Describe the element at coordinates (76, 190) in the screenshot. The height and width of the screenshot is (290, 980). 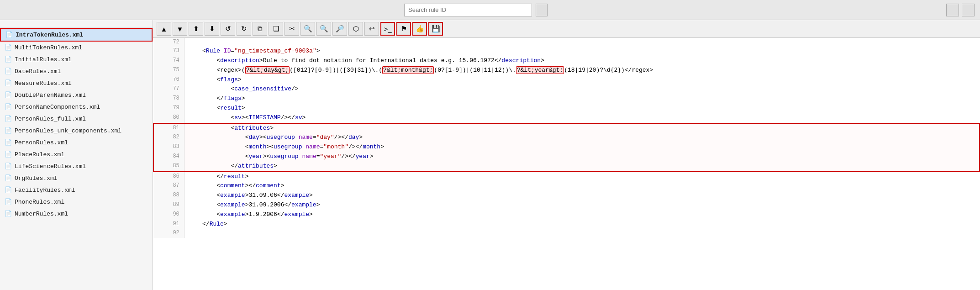
I see `sidebar-item-FacilityRules-xml: 📄FacilityRules.xml` at that location.